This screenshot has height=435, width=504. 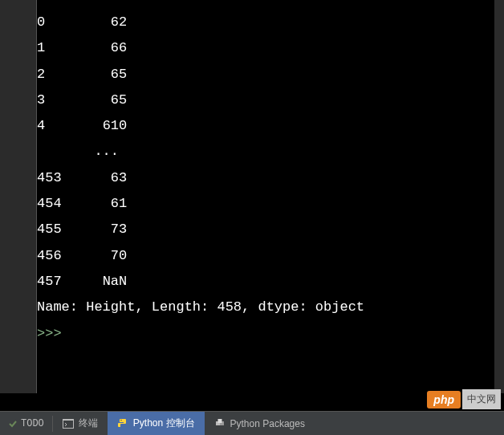 I want to click on series-row: 454 61, so click(x=270, y=204).